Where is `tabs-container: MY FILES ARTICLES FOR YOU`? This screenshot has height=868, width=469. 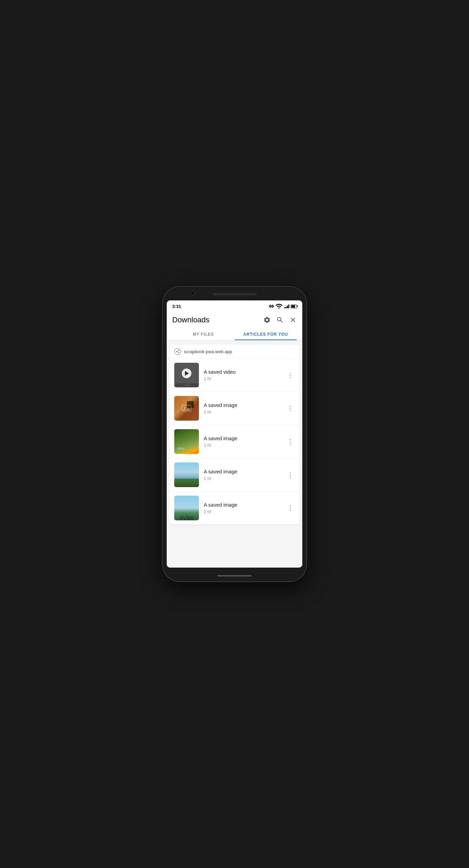 tabs-container: MY FILES ARTICLES FOR YOU is located at coordinates (234, 334).